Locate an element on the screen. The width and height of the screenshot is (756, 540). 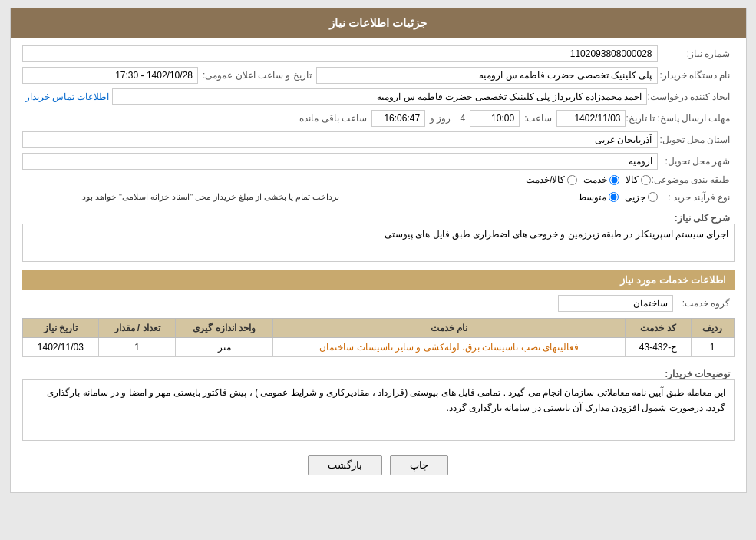
city-row: شهر محل تحویل: ارومیه is located at coordinates (378, 161).